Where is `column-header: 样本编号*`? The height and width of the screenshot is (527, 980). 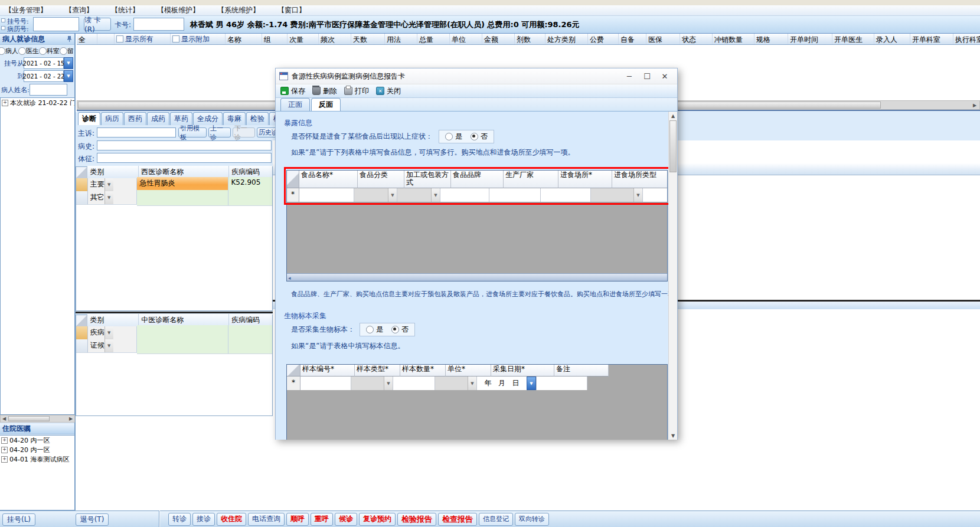
column-header: 样本编号* is located at coordinates (328, 371).